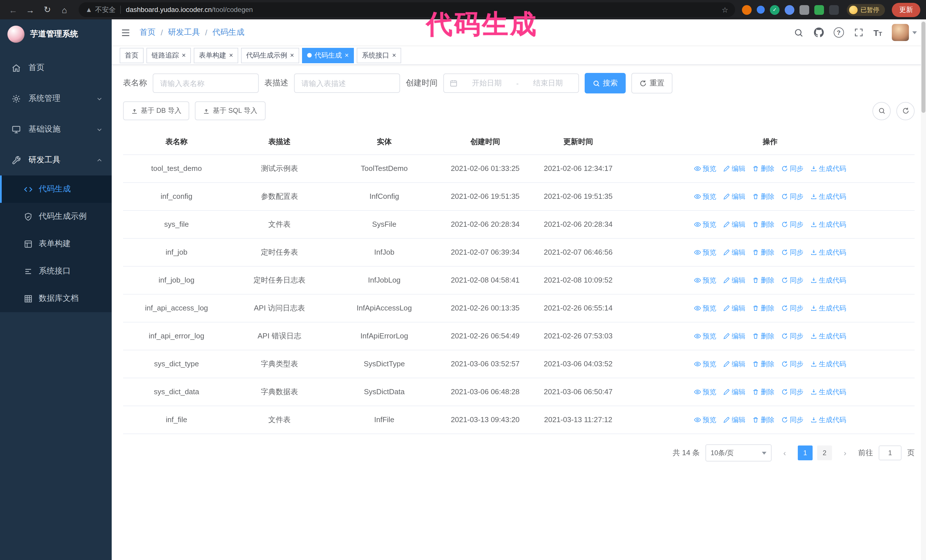 The width and height of the screenshot is (926, 560). I want to click on page-size-select: 10条/页, so click(738, 453).